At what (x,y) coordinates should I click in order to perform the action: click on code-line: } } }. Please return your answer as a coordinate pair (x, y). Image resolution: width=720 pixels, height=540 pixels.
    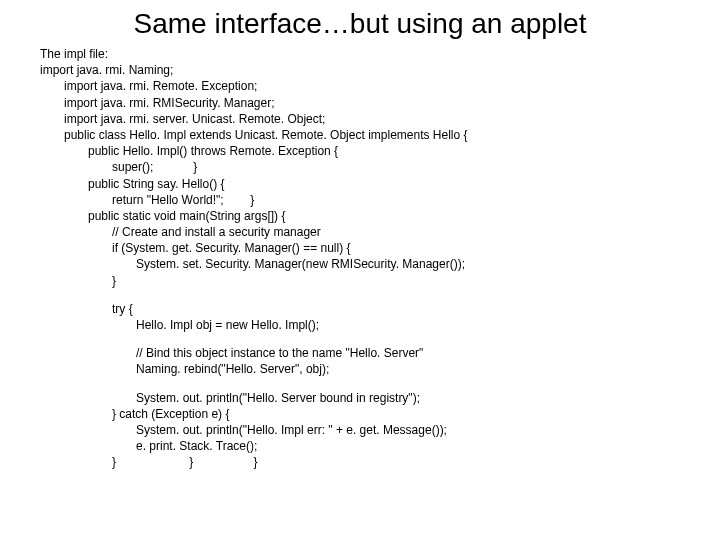
    Looking at the image, I should click on (396, 462).